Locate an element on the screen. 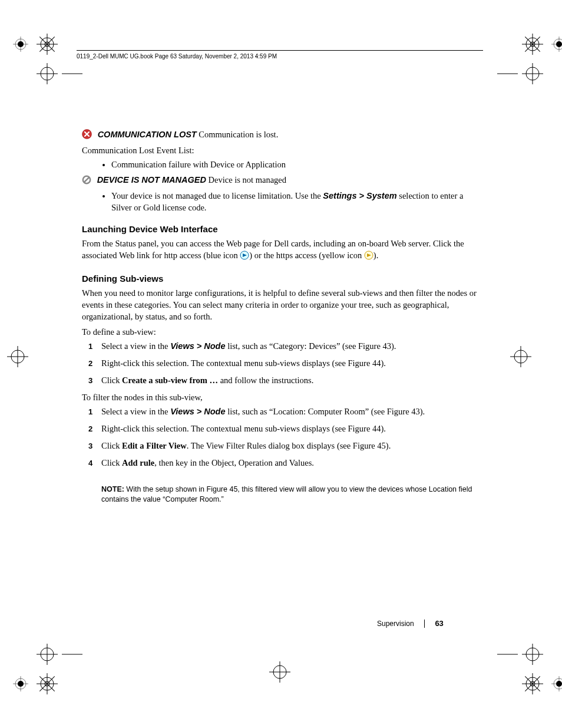  crop-mark-bottom-left is located at coordinates (35, 669).